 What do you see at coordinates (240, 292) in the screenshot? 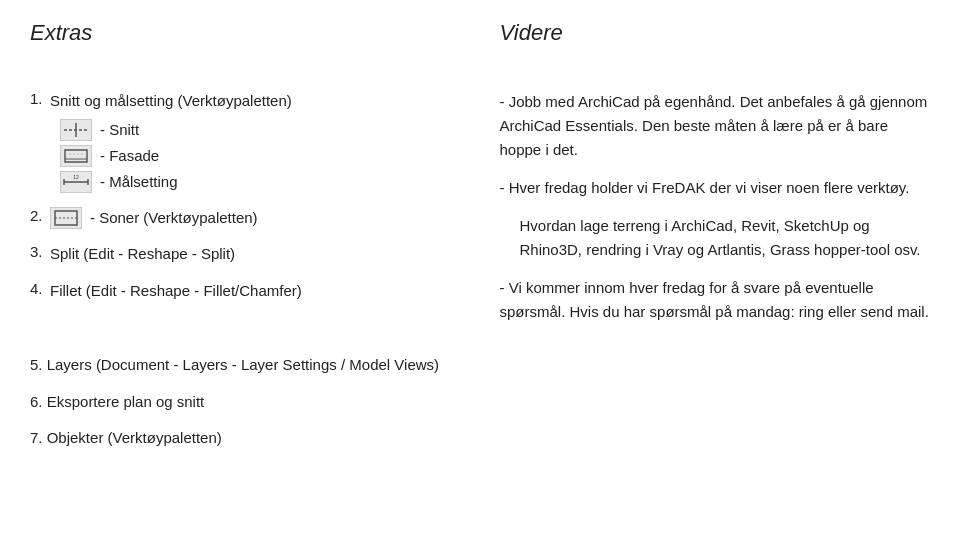
I see `left-item-4: 4. Fillet (Edit - Reshape - Fillet/Chamf…` at bounding box center [240, 292].